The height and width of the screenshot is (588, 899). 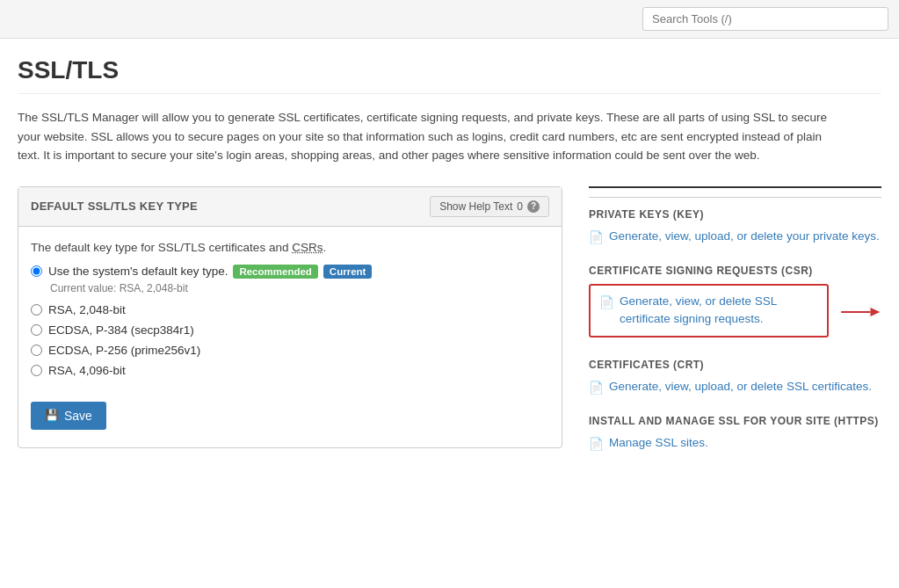 I want to click on csr-wrapper: 📄 Generate, view, or delete SSL certific…, so click(x=735, y=313).